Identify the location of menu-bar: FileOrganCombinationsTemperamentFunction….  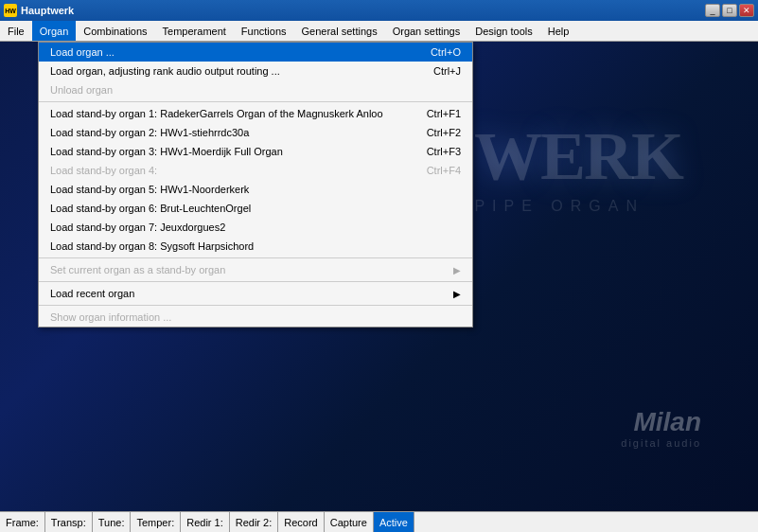
(379, 31).